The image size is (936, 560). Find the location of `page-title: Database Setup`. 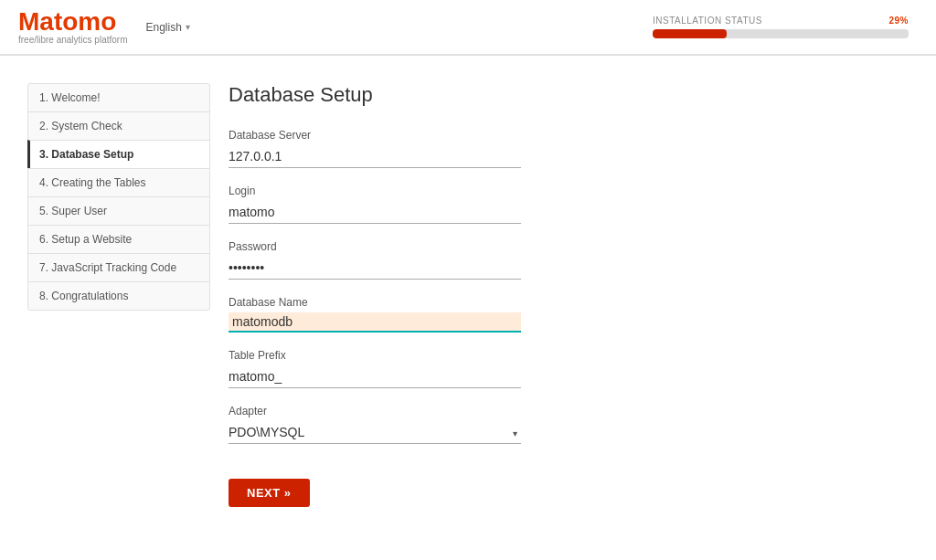

page-title: Database Setup is located at coordinates (521, 95).